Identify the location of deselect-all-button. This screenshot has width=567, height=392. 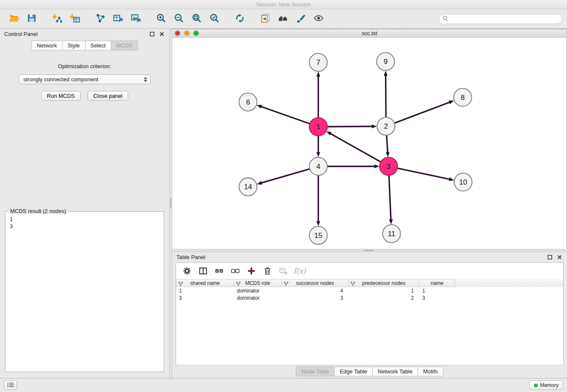
(235, 271).